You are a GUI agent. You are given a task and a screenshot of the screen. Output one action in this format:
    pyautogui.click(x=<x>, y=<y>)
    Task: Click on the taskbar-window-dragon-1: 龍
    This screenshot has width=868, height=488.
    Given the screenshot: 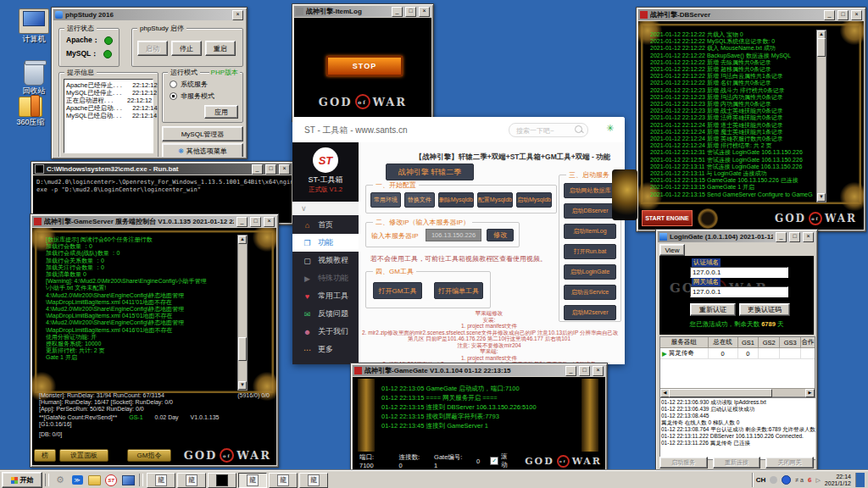 What is the action you would take?
    pyautogui.click(x=161, y=480)
    